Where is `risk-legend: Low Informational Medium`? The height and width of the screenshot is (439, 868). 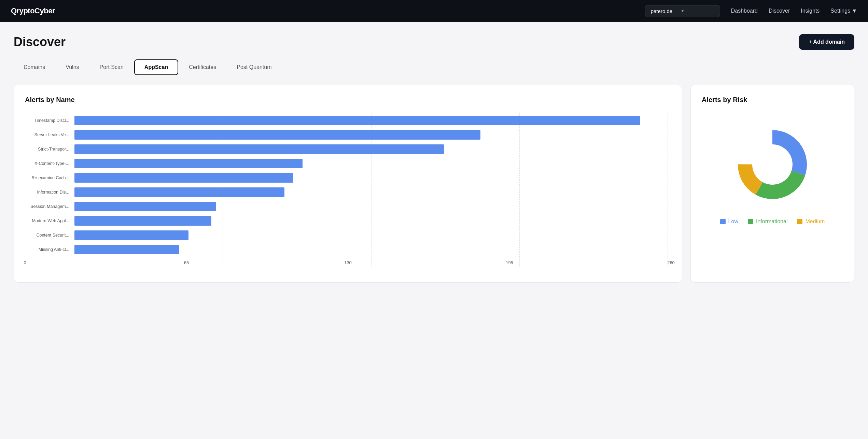
risk-legend: Low Informational Medium is located at coordinates (772, 222).